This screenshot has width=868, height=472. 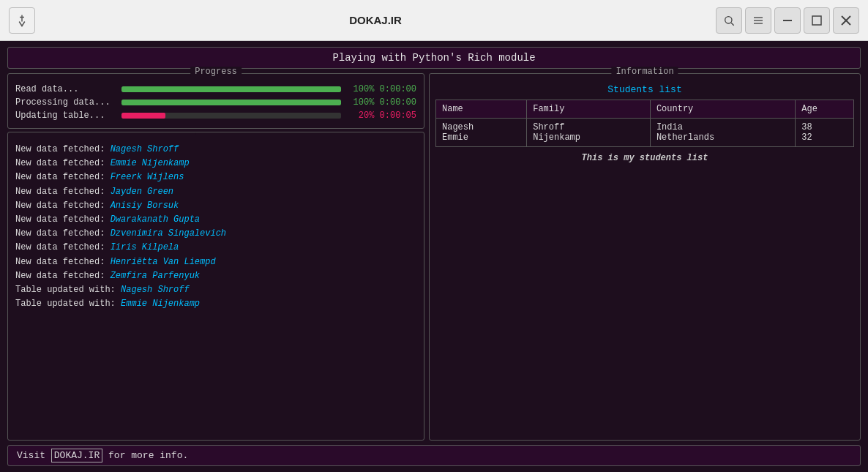 What do you see at coordinates (787, 20) in the screenshot?
I see `minimize-button` at bounding box center [787, 20].